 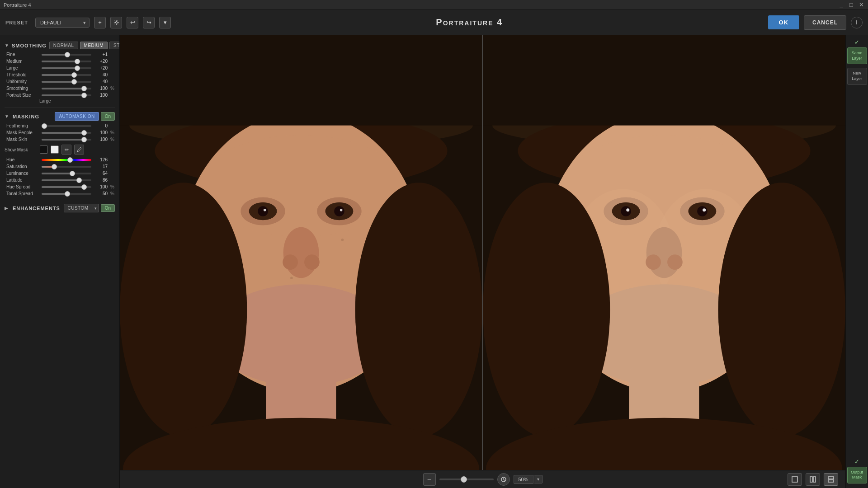 What do you see at coordinates (831, 479) in the screenshot?
I see `view-split-v-btn` at bounding box center [831, 479].